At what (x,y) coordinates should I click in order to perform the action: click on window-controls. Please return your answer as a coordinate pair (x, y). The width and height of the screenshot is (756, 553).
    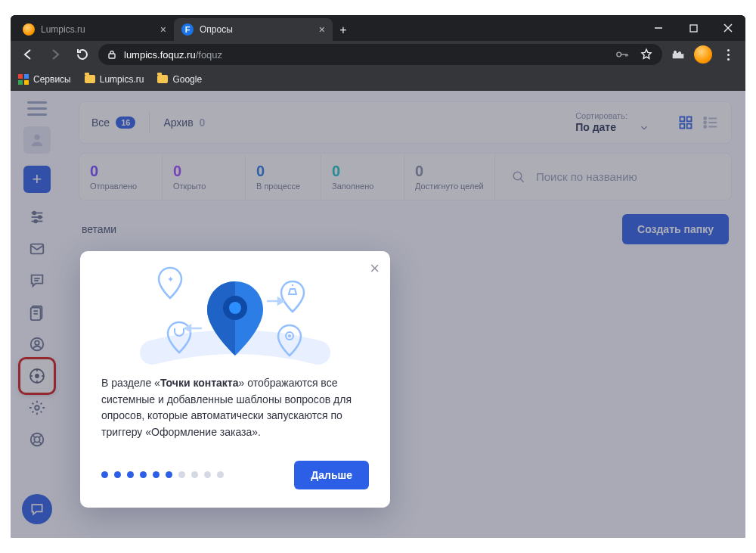
    Looking at the image, I should click on (693, 28).